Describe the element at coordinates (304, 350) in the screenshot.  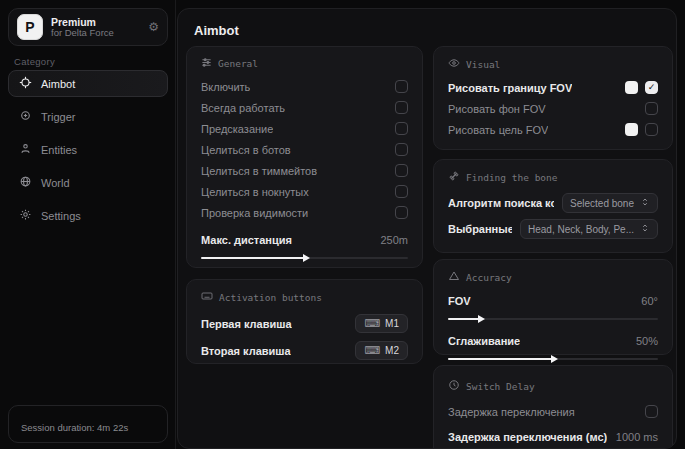
I see `keybind-row: Вторая клавиша ⌨ M2` at that location.